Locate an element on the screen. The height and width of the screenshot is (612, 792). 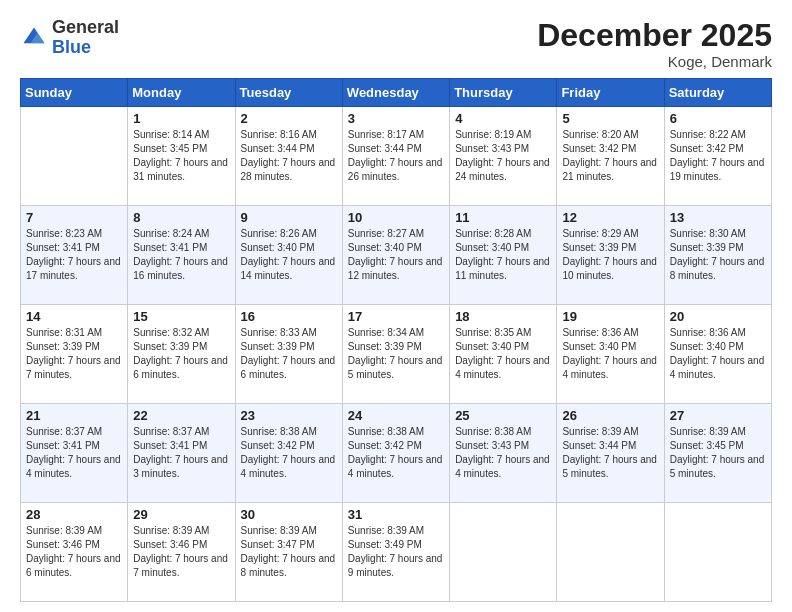
day-number: 15 is located at coordinates (181, 316).